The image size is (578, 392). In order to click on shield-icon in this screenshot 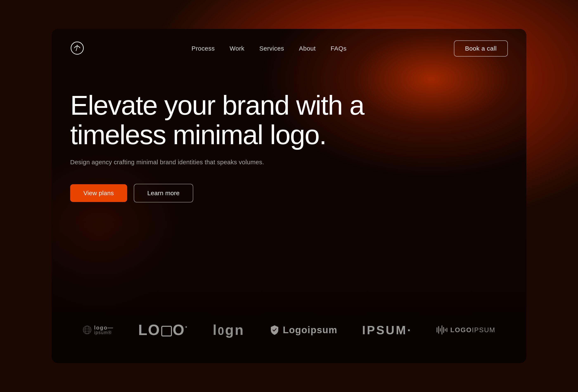, I will do `click(275, 330)`.